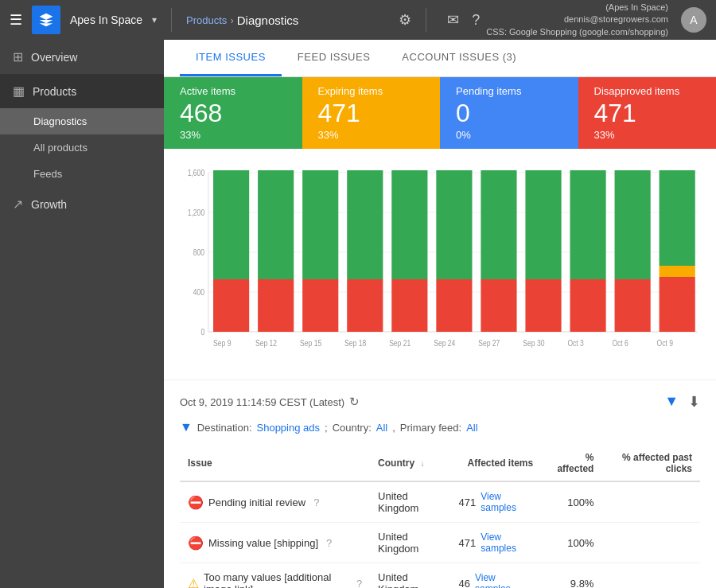 The height and width of the screenshot is (588, 716). What do you see at coordinates (405, 20) in the screenshot?
I see `settings-icon: ⚙` at bounding box center [405, 20].